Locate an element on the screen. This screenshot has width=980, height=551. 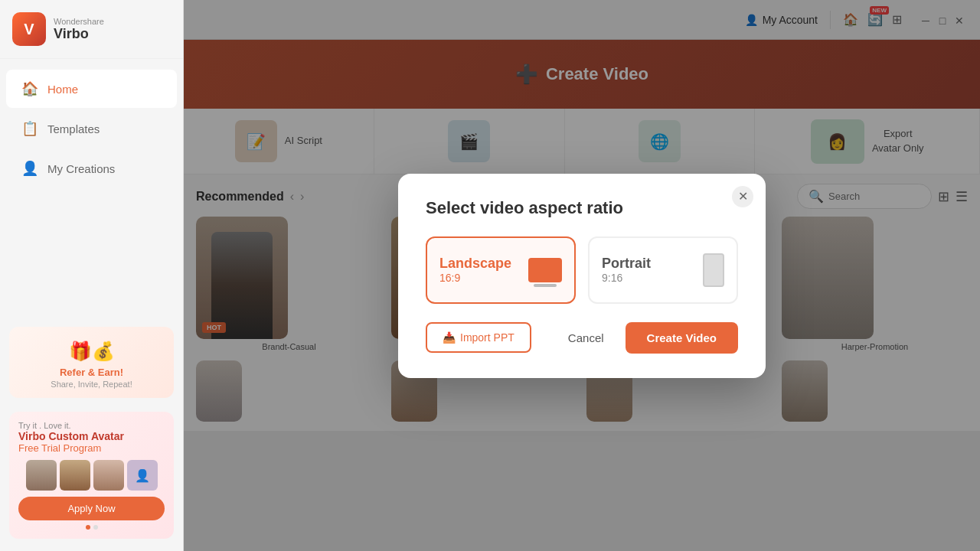
custom-avatar-try: Try it . Love it. is located at coordinates (92, 425).